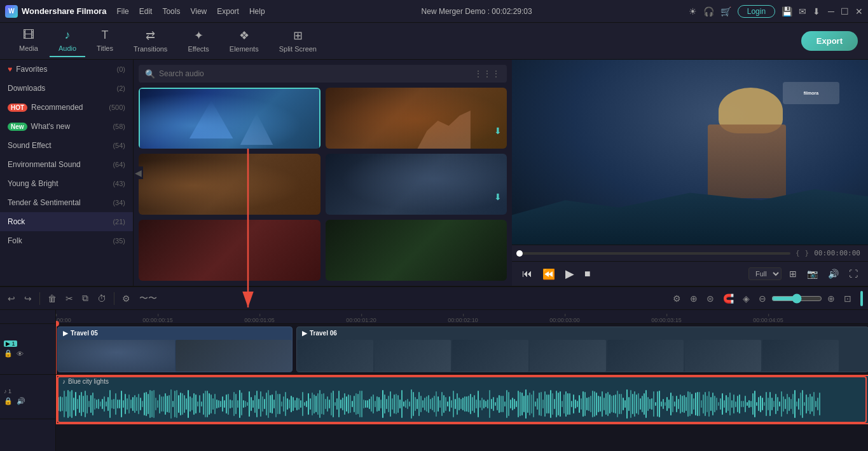 This screenshot has width=868, height=451. What do you see at coordinates (126, 299) in the screenshot?
I see `adjust-button: ⚙` at bounding box center [126, 299].